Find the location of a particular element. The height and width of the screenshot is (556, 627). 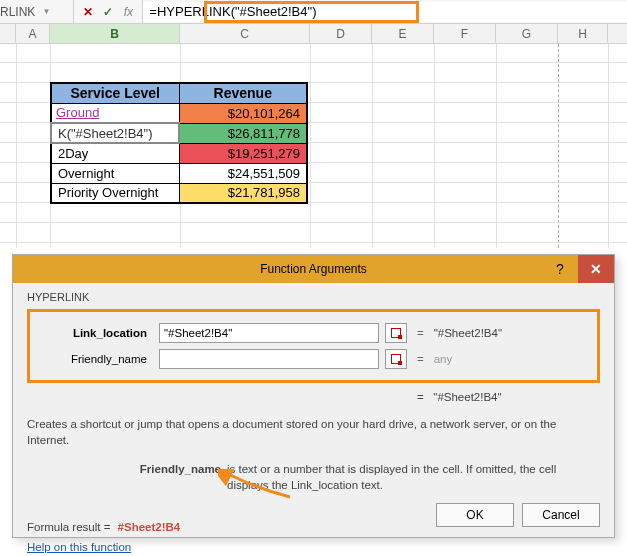

dialog-titlebar: Function Arguments ? ✕ is located at coordinates (314, 269).